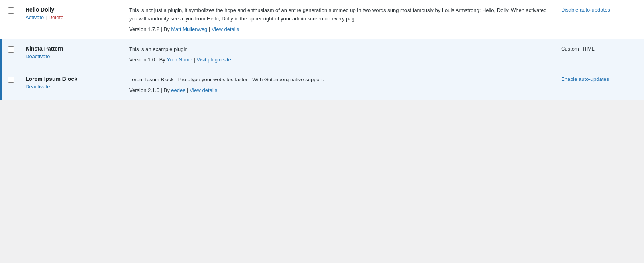 The width and height of the screenshot is (644, 263). I want to click on plugin-name-kinsta-pattern: Kinsta Pattern, so click(73, 49).